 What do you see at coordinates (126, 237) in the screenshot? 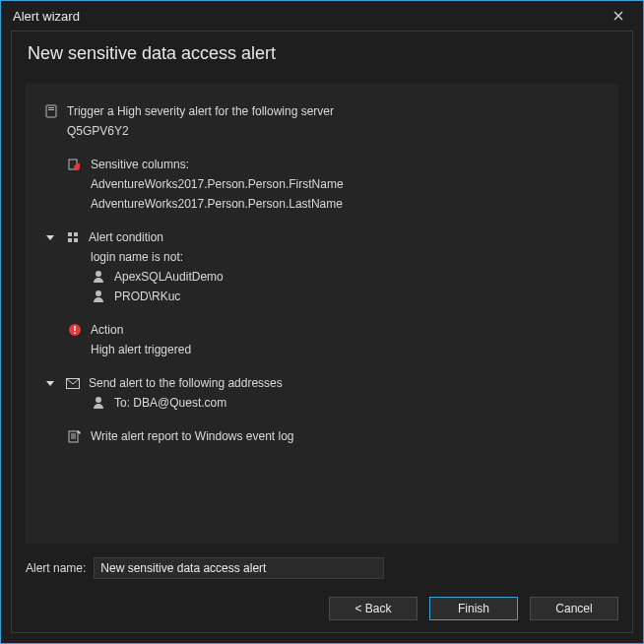
I see `alert-condition-label: Alert condition` at bounding box center [126, 237].